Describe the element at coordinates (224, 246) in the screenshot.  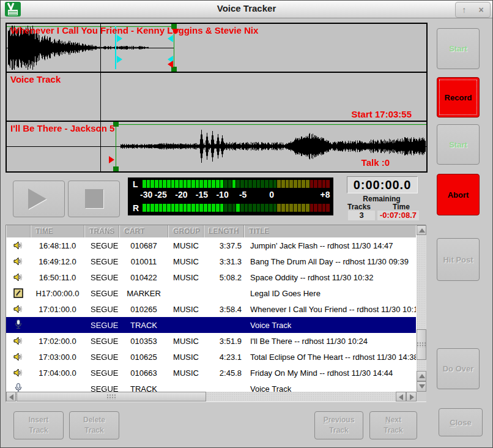
I see `log-cell-length: 3:37.5` at that location.